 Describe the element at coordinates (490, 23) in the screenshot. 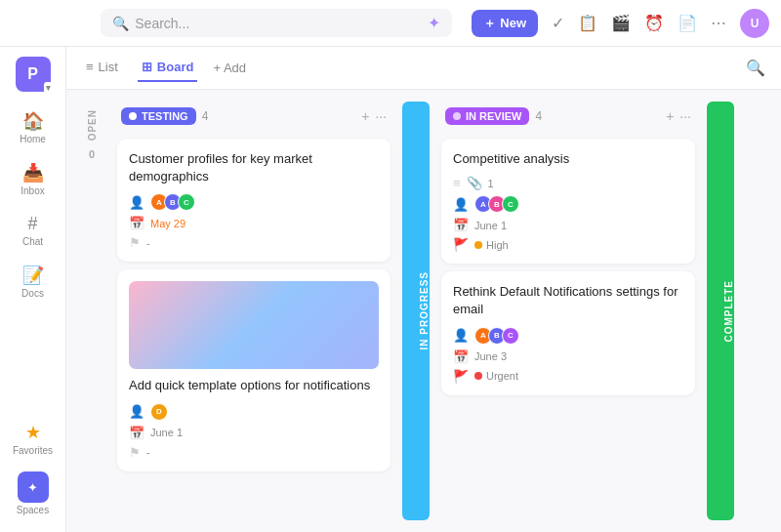

I see `new-plus-icon: ＋` at that location.